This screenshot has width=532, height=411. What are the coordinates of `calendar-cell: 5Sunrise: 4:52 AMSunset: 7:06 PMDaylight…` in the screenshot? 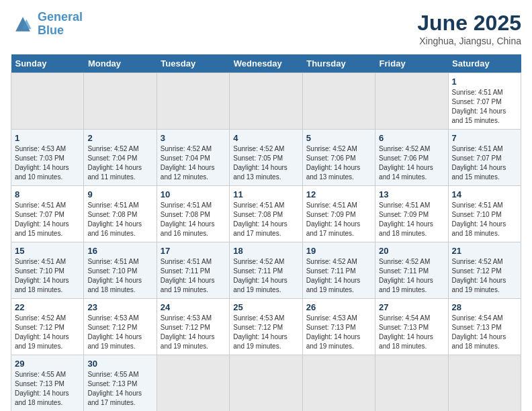 It's located at (339, 158).